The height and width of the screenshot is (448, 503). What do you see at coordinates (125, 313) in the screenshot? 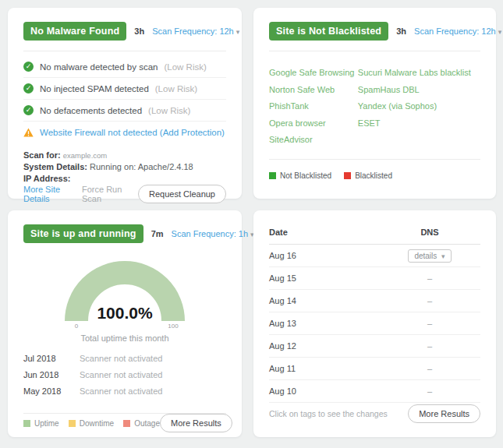
I see `gauge-value: 100.0%` at bounding box center [125, 313].